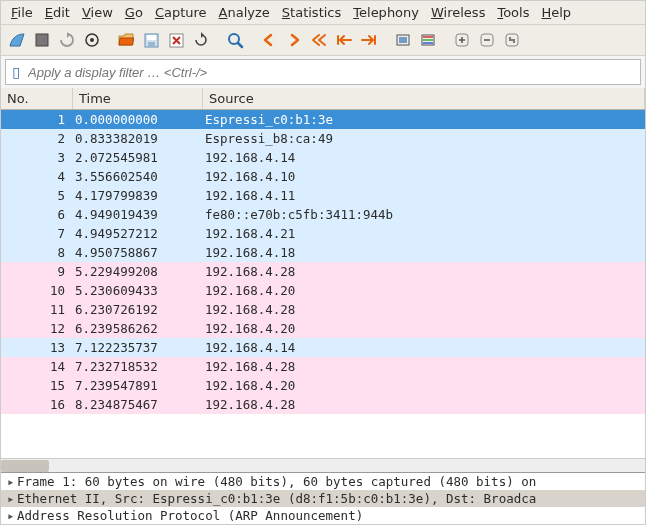 The image size is (646, 525). What do you see at coordinates (42, 40) in the screenshot?
I see `stop-capture-icon` at bounding box center [42, 40].